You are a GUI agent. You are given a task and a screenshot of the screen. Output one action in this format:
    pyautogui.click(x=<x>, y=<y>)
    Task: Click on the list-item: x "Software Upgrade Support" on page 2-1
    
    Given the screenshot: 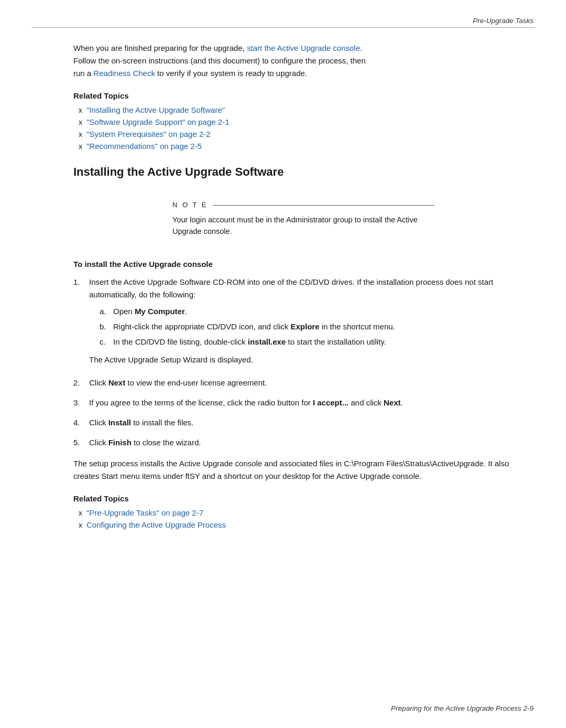 What is the action you would take?
    pyautogui.click(x=306, y=122)
    